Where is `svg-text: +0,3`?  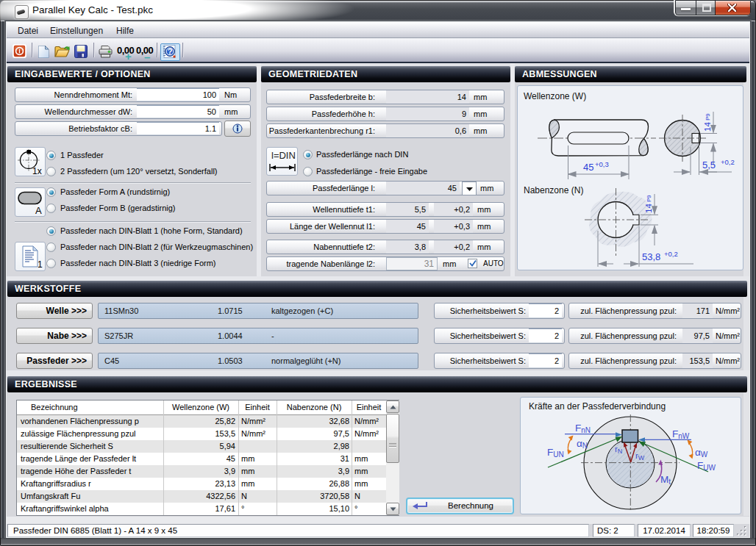
svg-text: +0,3 is located at coordinates (602, 165).